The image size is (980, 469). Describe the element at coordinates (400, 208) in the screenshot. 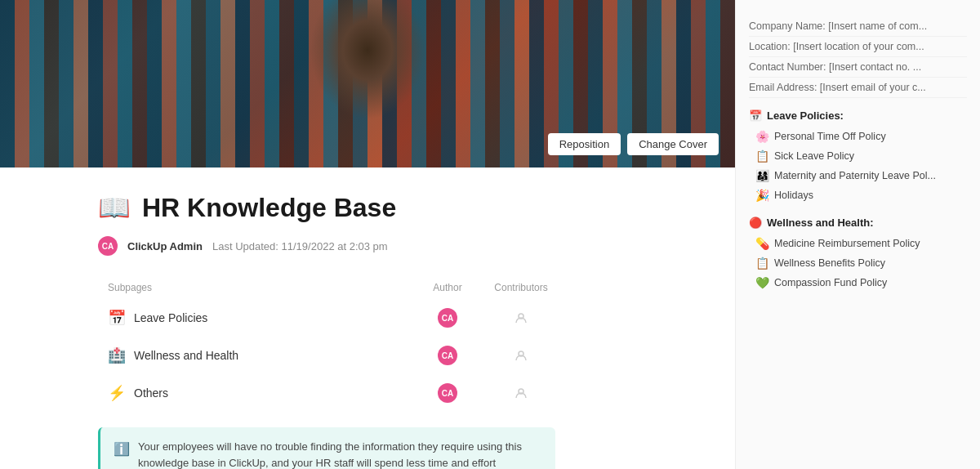

I see `page-title-row: 📖 HR Knowledge Base` at that location.